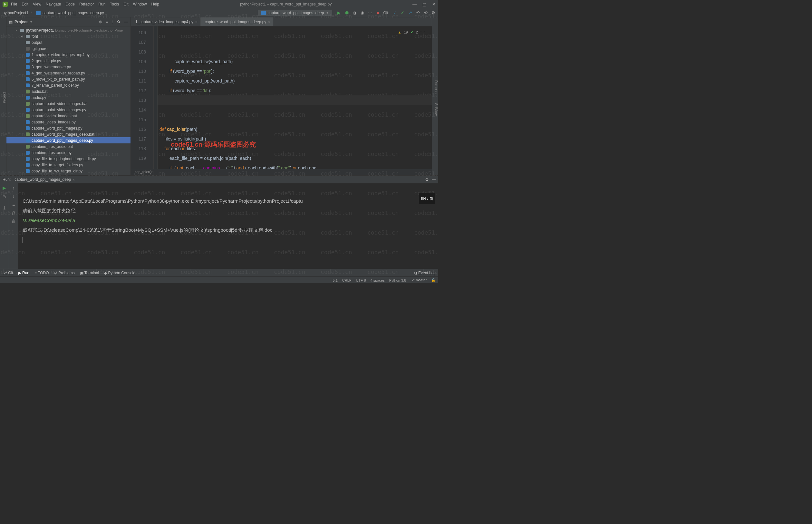  What do you see at coordinates (434, 4) in the screenshot?
I see `close-icon: ✕` at bounding box center [434, 4].